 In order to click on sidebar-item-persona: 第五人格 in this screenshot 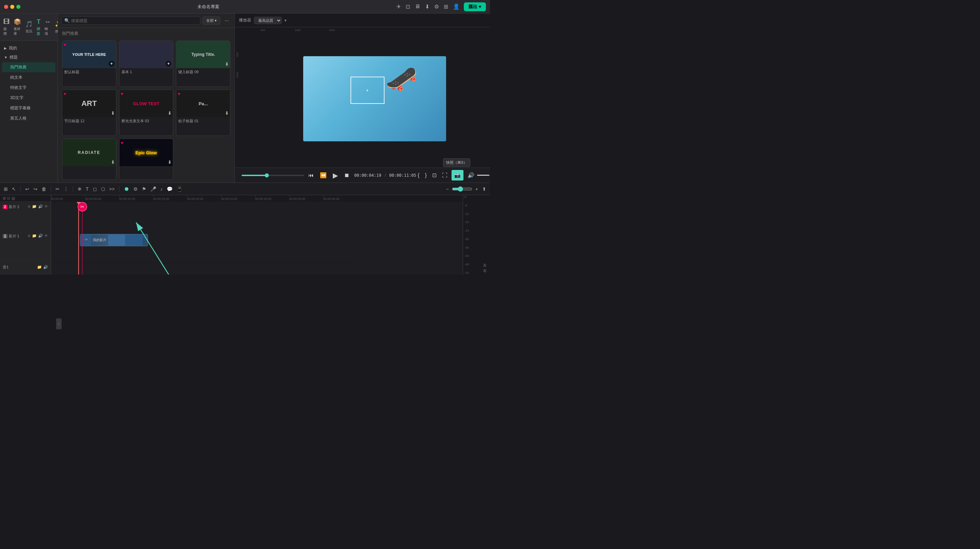, I will do `click(29, 118)`.